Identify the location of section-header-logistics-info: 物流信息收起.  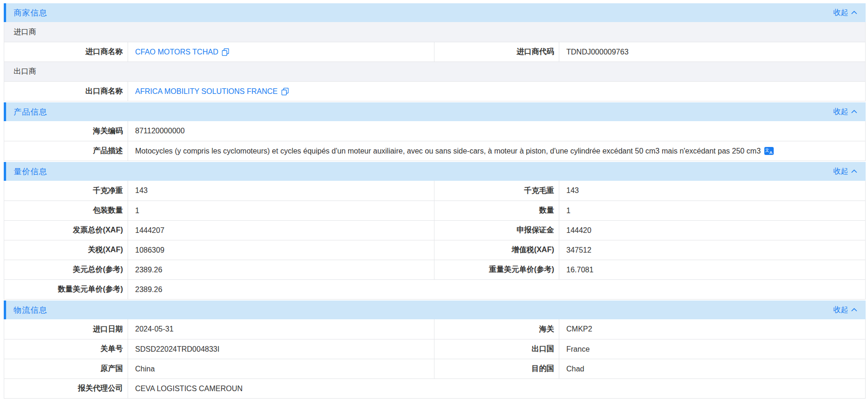
(434, 310).